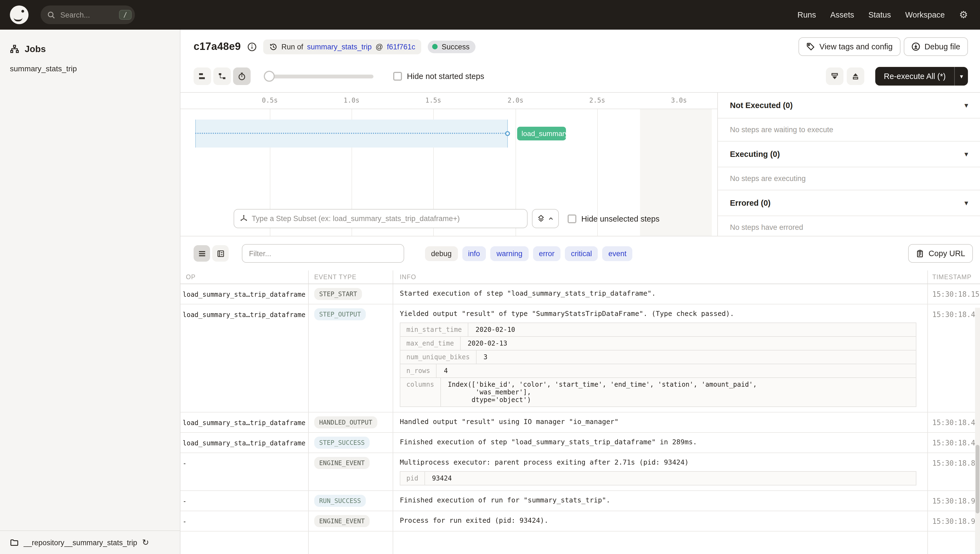 The width and height of the screenshot is (980, 554). I want to click on section-errored: Errored (0) ▾, so click(849, 203).